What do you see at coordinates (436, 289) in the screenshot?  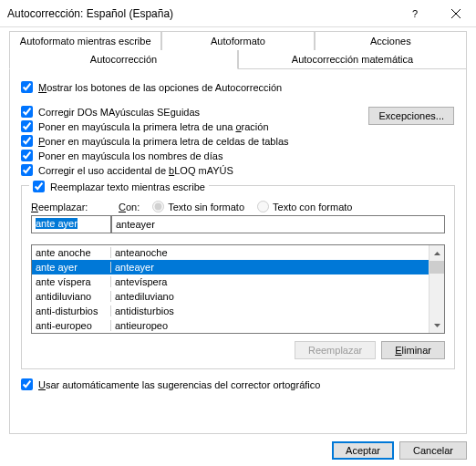 I see `scrollbar` at bounding box center [436, 289].